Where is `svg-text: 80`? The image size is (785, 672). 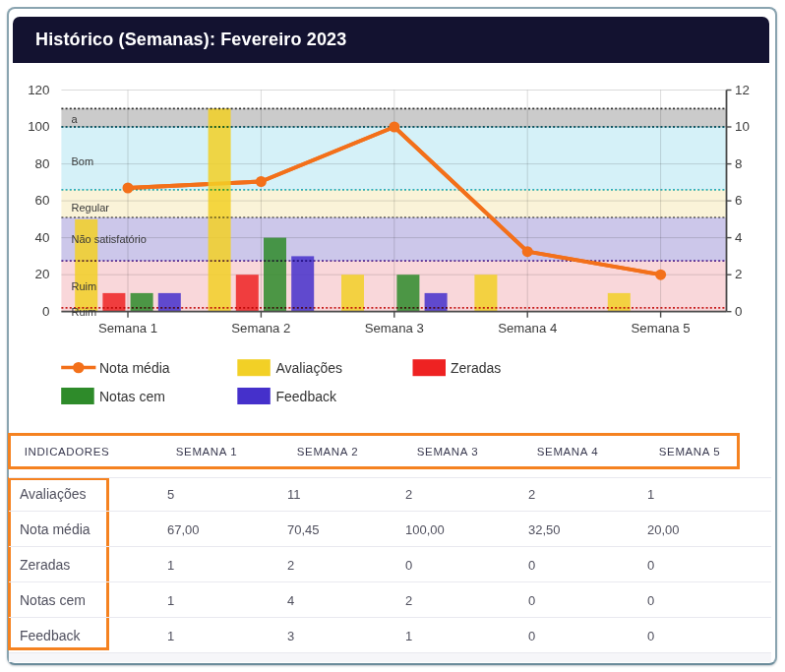
svg-text: 80 is located at coordinates (43, 163).